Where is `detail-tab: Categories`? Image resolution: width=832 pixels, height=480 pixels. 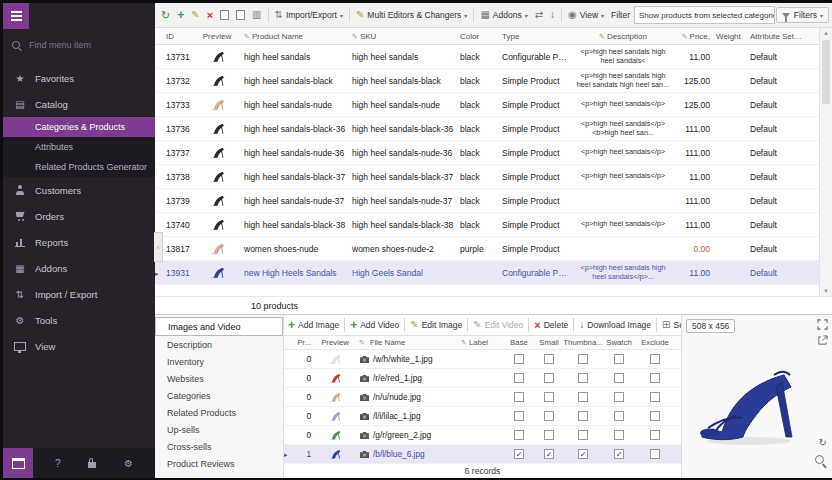 detail-tab: Categories is located at coordinates (219, 396).